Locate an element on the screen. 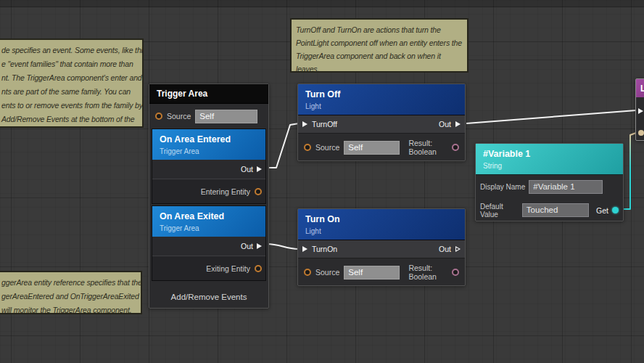 Image resolution: width=644 pixels, height=363 pixels. comment-line: nts are part of the same family. You can is located at coordinates (70, 91).